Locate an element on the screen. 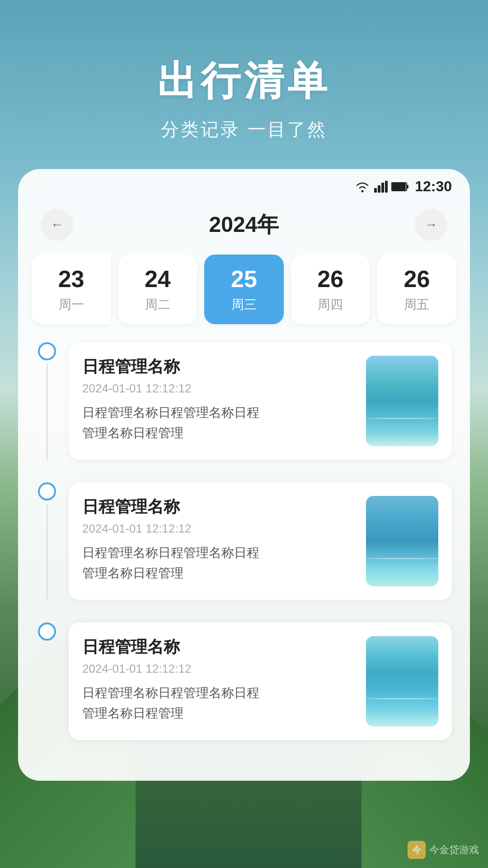 This screenshot has height=868, width=488. brand-text: 今金贷游戏 is located at coordinates (454, 850).